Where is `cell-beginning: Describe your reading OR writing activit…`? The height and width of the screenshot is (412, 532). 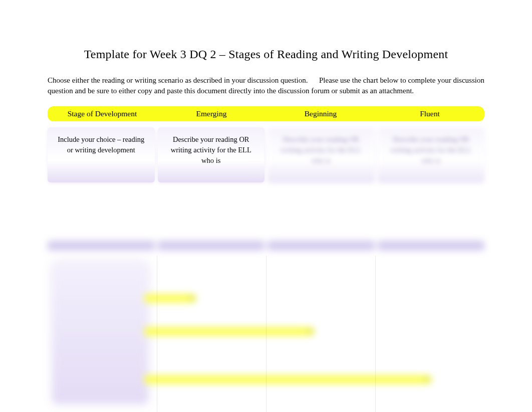
cell-beginning: Describe your reading OR writing activit… is located at coordinates (321, 155).